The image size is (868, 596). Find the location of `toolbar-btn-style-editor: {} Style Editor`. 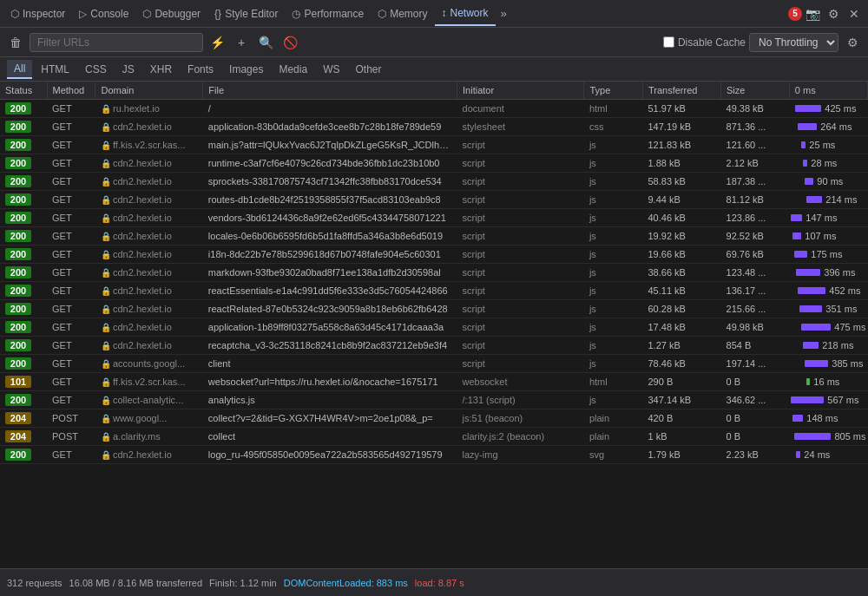

toolbar-btn-style-editor: {} Style Editor is located at coordinates (247, 14).